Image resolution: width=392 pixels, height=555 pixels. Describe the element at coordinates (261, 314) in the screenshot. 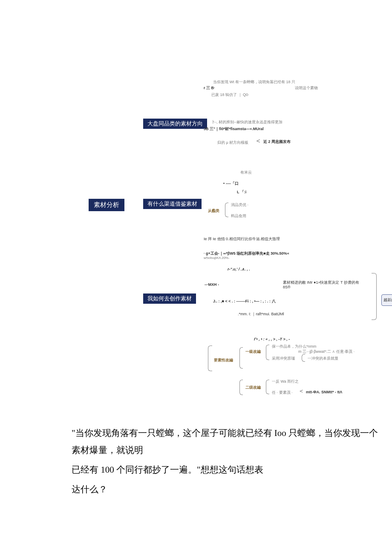

I see `b3-mm: .*mm. I: ｜raft*mui. BattJMl` at that location.